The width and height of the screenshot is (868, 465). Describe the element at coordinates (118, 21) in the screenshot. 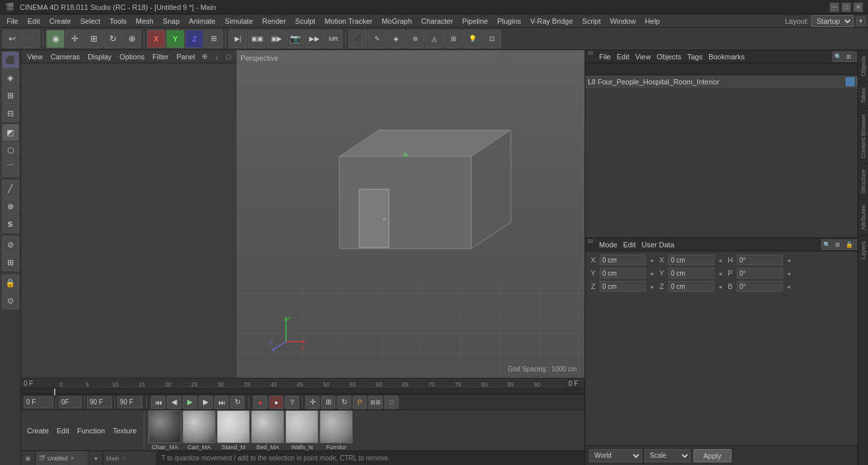

I see `menu-tools: Tools` at that location.